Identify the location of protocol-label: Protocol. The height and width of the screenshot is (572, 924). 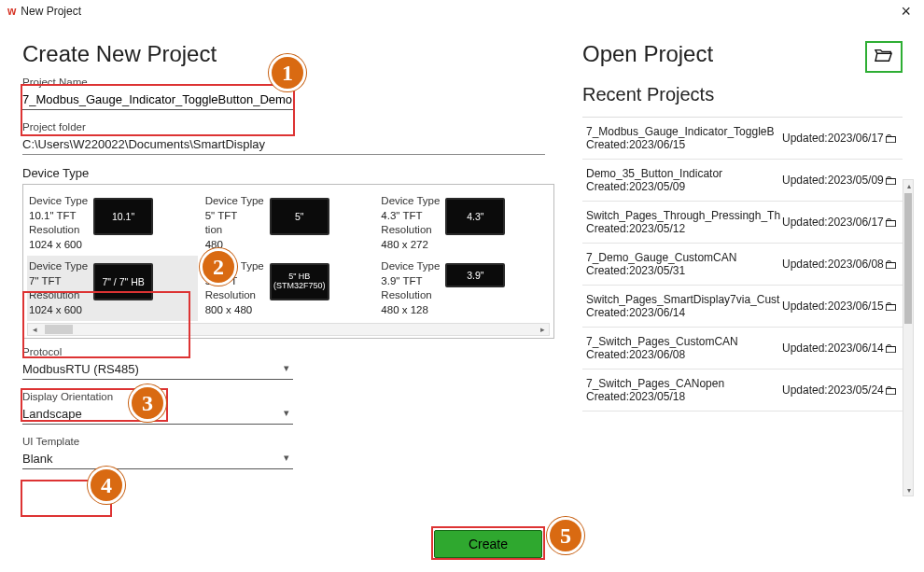
(158, 352).